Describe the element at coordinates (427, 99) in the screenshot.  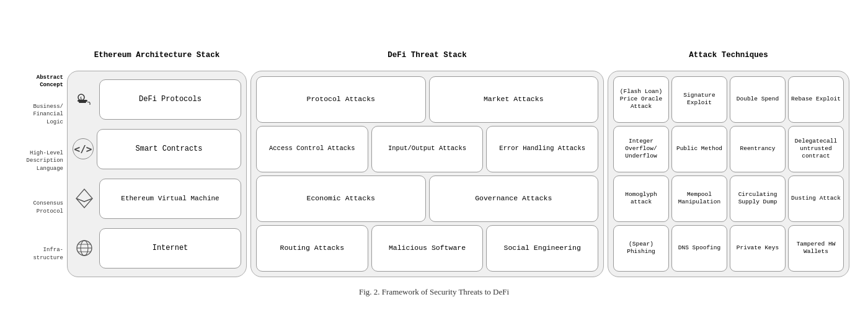
I see `defi-row-0: Protocol Attacks Market Attacks` at that location.